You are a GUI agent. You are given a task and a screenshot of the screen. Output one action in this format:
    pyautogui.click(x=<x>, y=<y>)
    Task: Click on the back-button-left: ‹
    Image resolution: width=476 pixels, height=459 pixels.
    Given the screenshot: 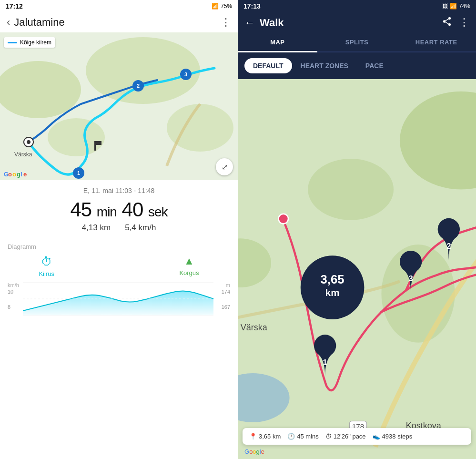 What is the action you would take?
    pyautogui.click(x=9, y=22)
    